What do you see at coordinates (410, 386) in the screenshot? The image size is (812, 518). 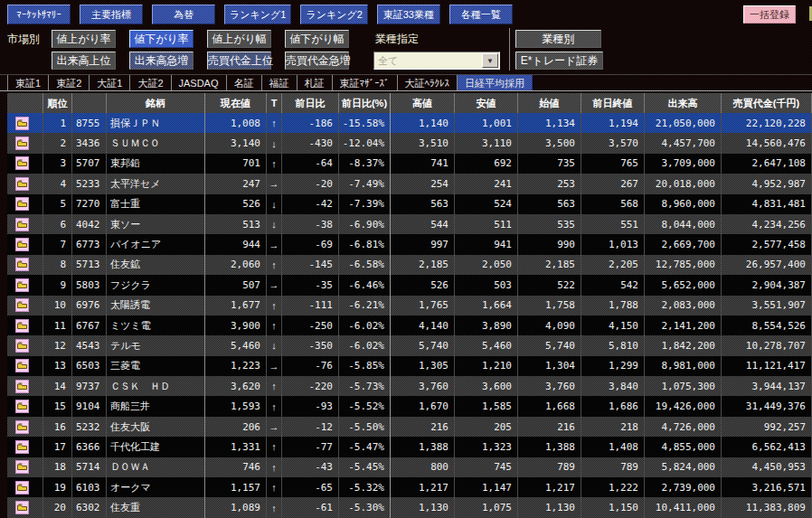 I see `table-row: 149737ＣＳＫ ＨＤ3,620↑-220-5.73%3,7603,6003,…` at bounding box center [410, 386].